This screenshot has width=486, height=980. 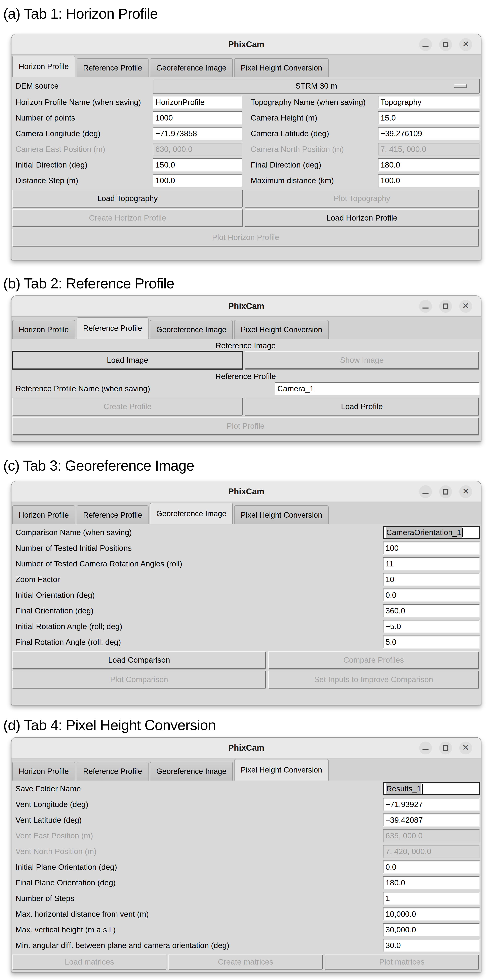 What do you see at coordinates (362, 199) in the screenshot?
I see `plot-topography-button: Plot Topography` at bounding box center [362, 199].